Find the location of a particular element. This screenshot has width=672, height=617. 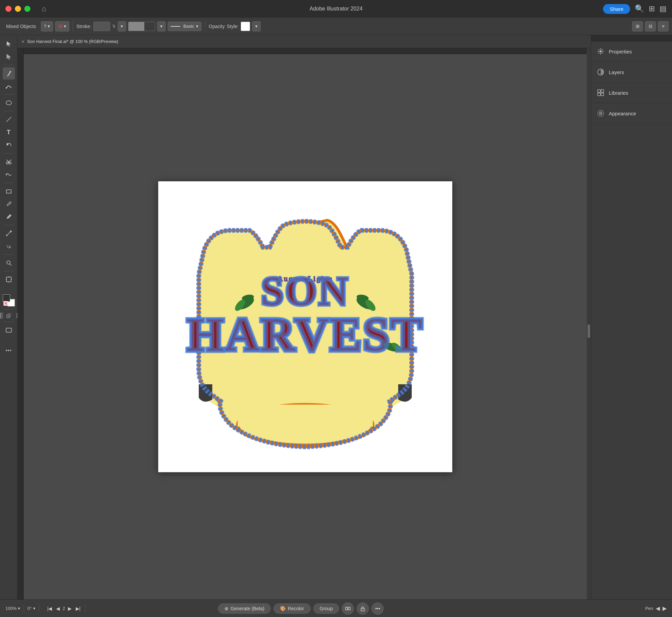

scissors-tool is located at coordinates (9, 162).